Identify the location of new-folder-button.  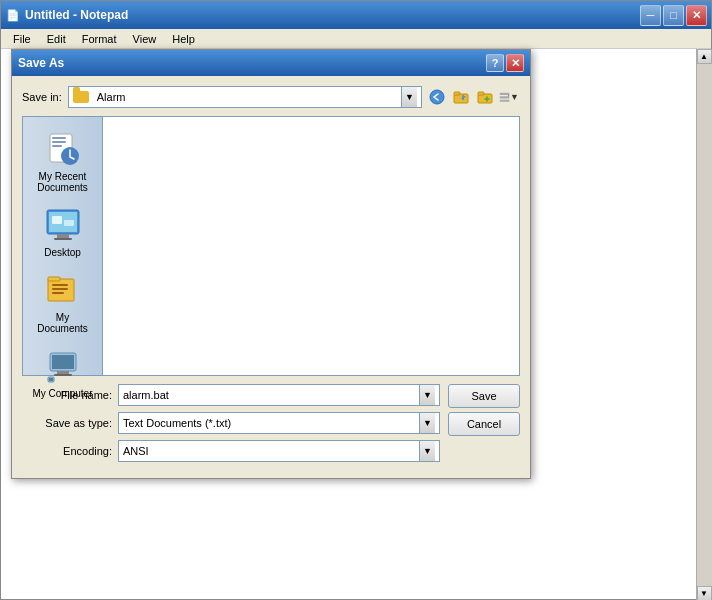
(485, 97).